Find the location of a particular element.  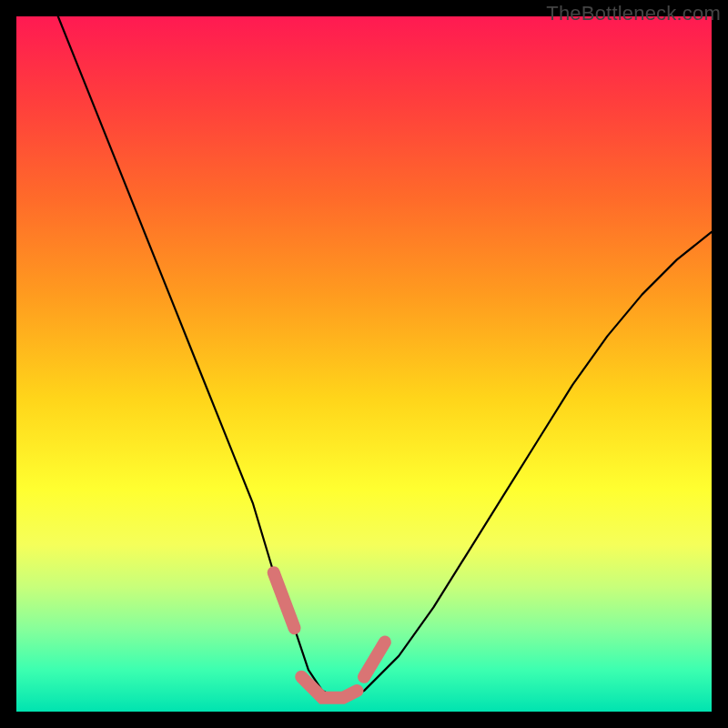

highlight-right is located at coordinates (375, 660).